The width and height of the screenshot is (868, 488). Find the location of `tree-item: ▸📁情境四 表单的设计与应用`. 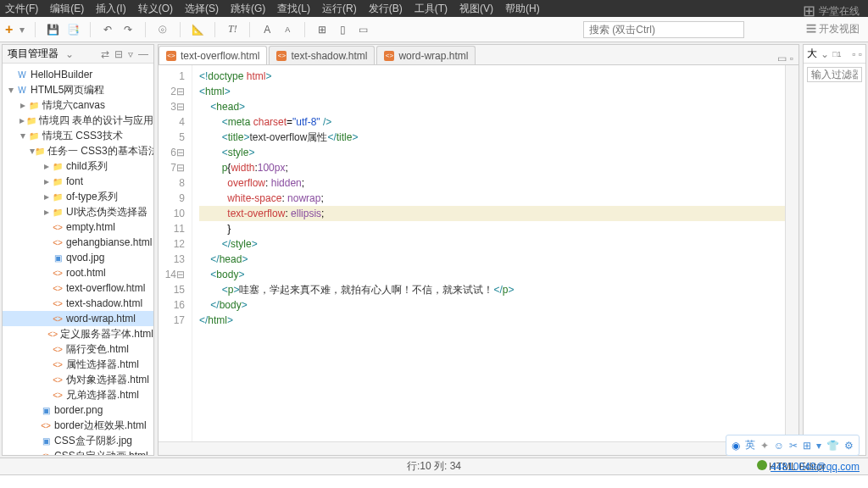

tree-item: ▸📁情境四 表单的设计与应用 is located at coordinates (78, 120).